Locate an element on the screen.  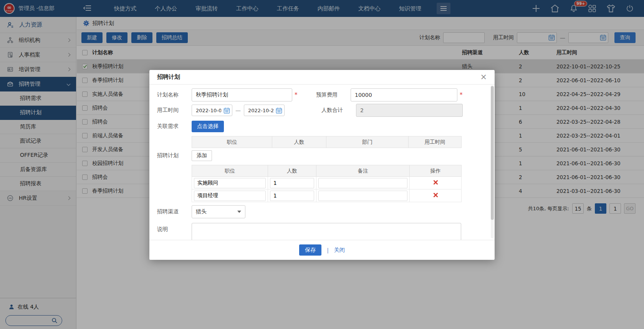
budget-group: 预算费用 * is located at coordinates (391, 95).